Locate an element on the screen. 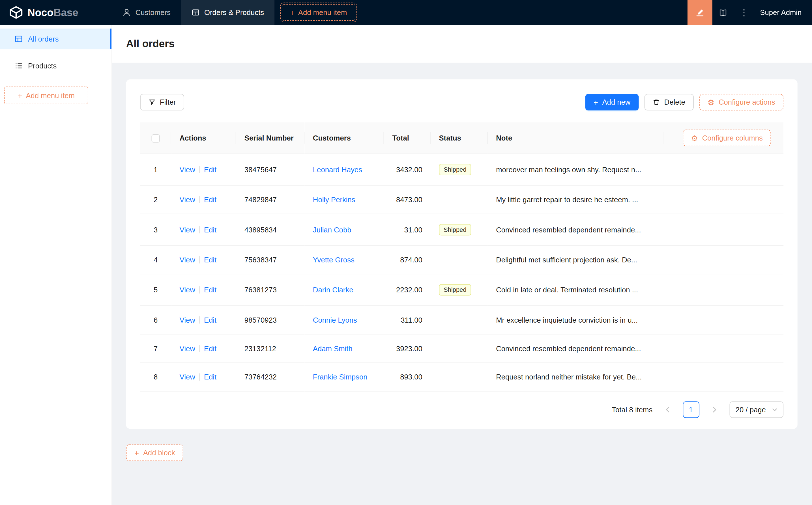 Image resolution: width=812 pixels, height=505 pixels. total-cell: 874.00 is located at coordinates (407, 260).